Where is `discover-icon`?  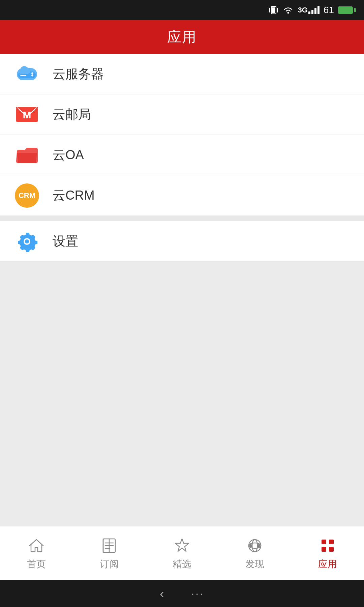 discover-icon is located at coordinates (255, 546).